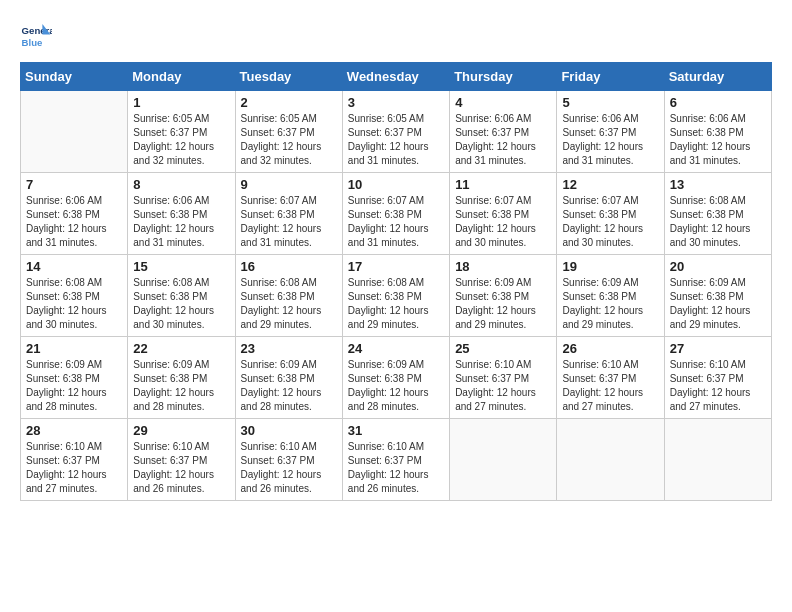 The height and width of the screenshot is (612, 792). I want to click on weekday-header-friday: Friday, so click(610, 77).